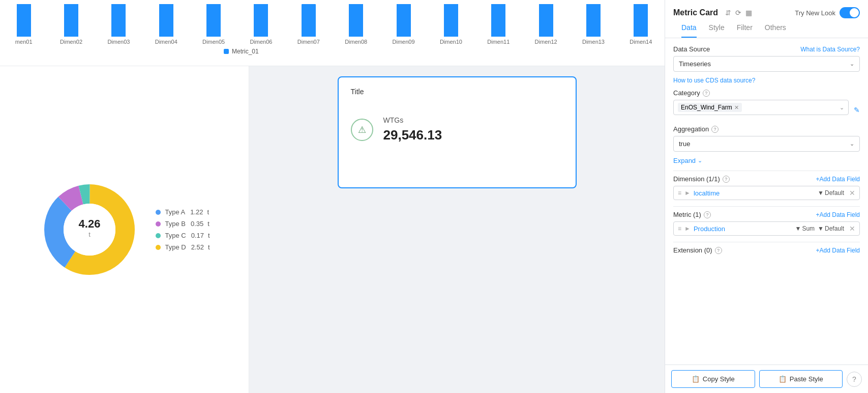 This screenshot has height=393, width=868. Describe the element at coordinates (175, 224) in the screenshot. I see `legend-label-b: Type B` at that location.